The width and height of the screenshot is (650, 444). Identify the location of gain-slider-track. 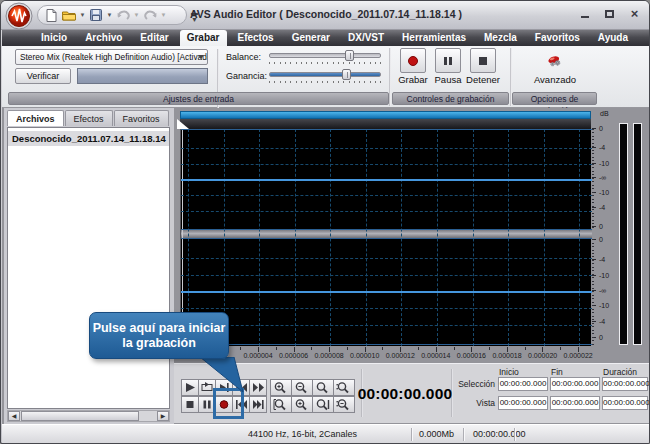
(325, 74).